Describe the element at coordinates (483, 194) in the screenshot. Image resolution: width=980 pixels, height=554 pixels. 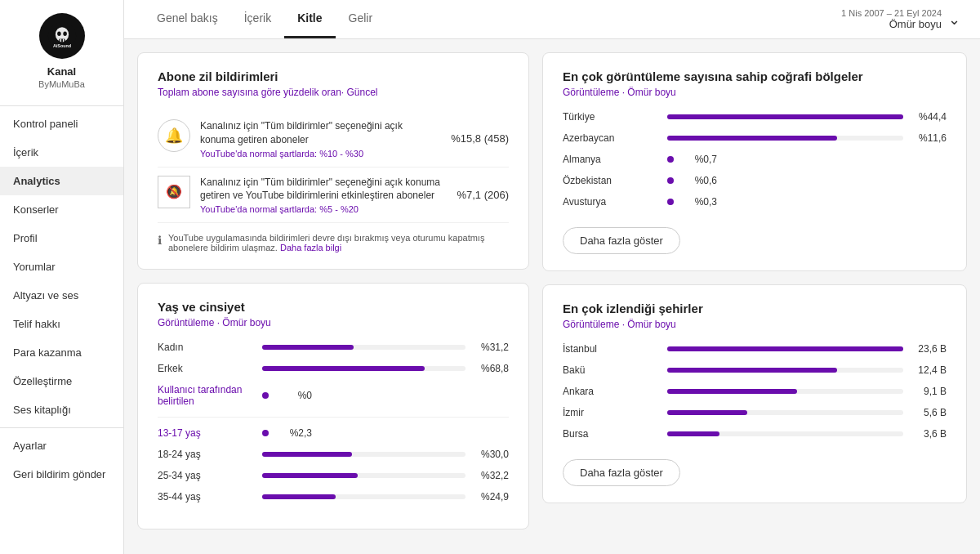
I see `notif-value-2: %7,1 (206)` at that location.